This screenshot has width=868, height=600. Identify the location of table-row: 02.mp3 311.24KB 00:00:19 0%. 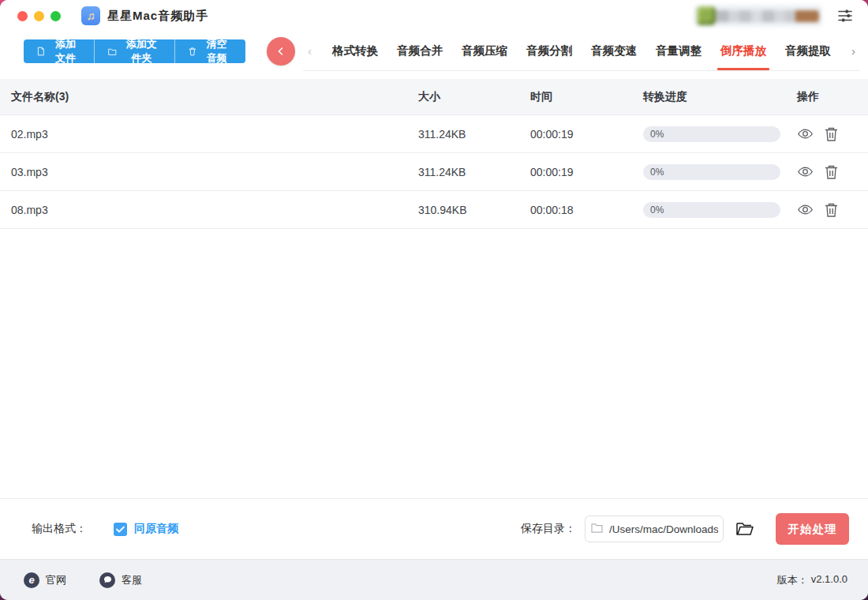
(434, 134).